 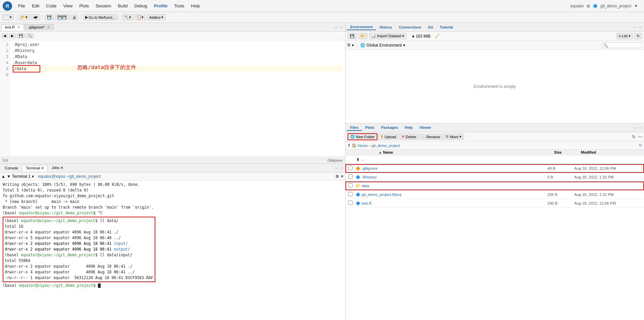 What do you see at coordinates (8, 17) in the screenshot?
I see `new-script-button: 📄▾` at bounding box center [8, 17].